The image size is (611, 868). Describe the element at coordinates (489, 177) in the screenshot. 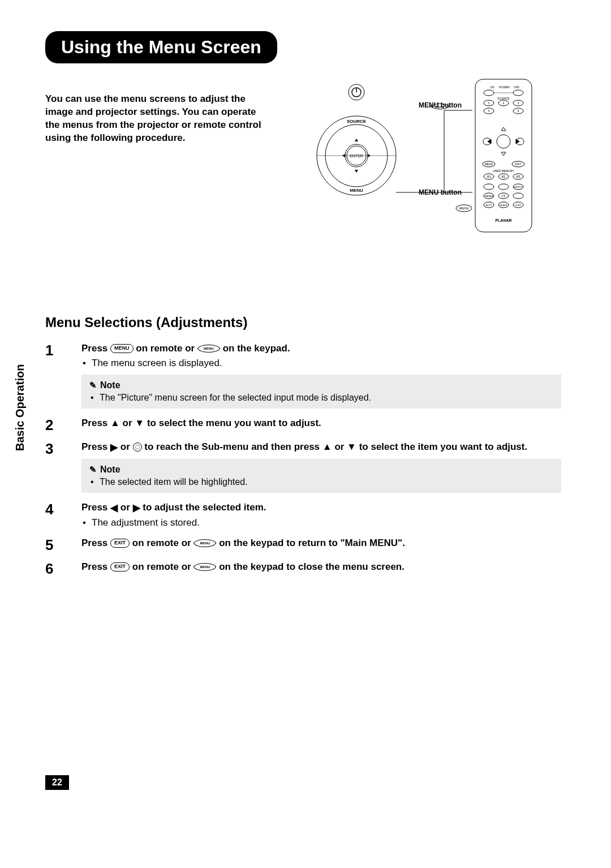

I see `svg-text: M1` at that location.